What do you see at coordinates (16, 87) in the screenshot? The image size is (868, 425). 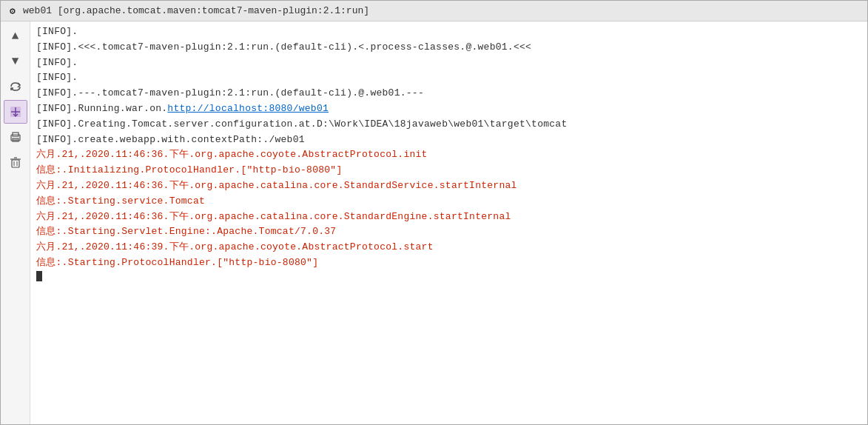 I see `rerun-button` at bounding box center [16, 87].